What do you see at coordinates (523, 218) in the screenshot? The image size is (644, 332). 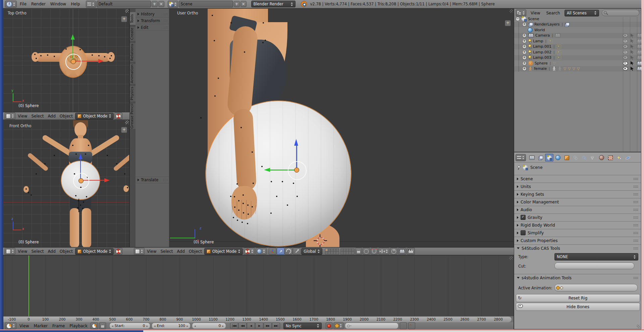 I see `gravity-checkbox` at bounding box center [523, 218].